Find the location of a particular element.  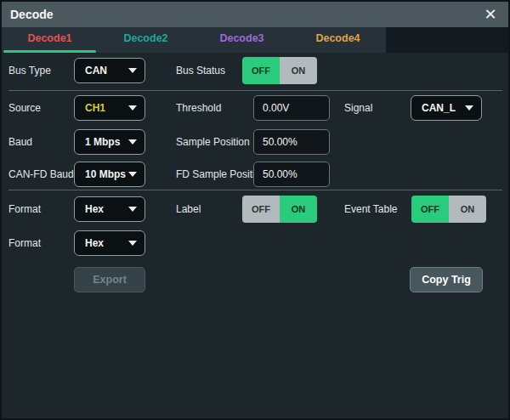

threshold-label: Threshold is located at coordinates (199, 108).